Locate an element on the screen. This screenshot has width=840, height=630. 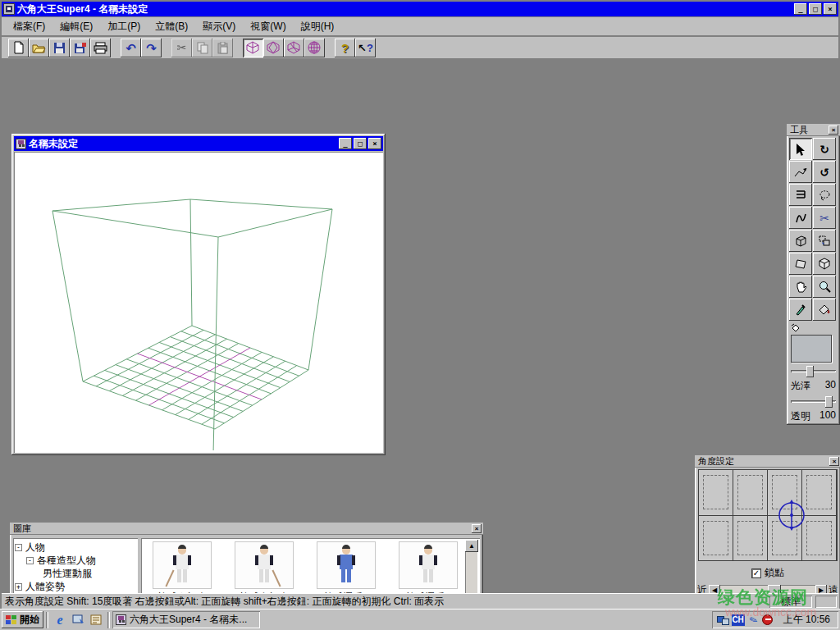
new-file-icon is located at coordinates (19, 48).